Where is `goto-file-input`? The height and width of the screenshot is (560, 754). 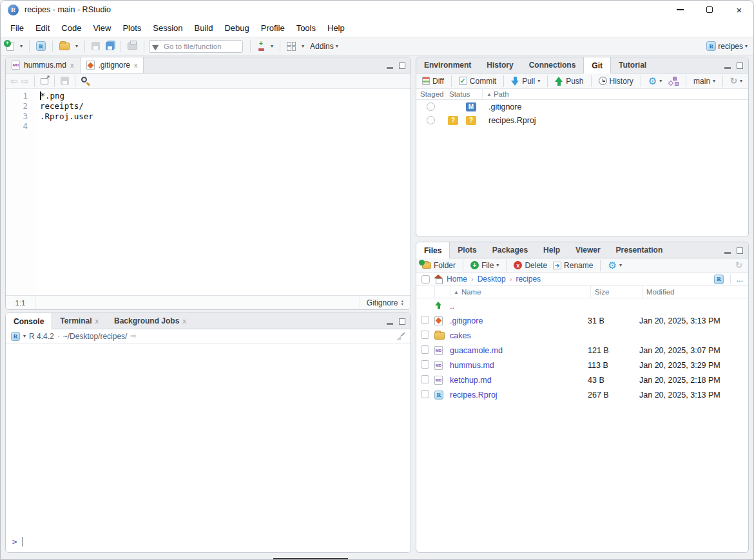
goto-file-input is located at coordinates (198, 46).